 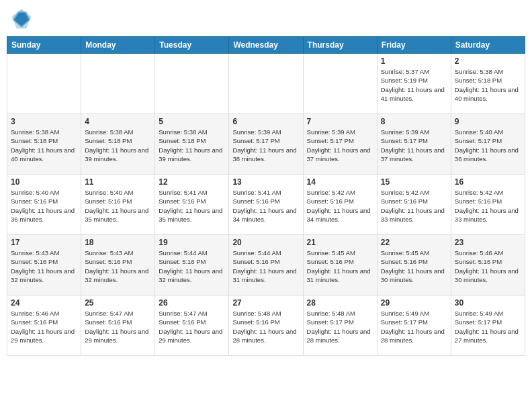 What do you see at coordinates (340, 303) in the screenshot?
I see `day-number: 28` at bounding box center [340, 303].